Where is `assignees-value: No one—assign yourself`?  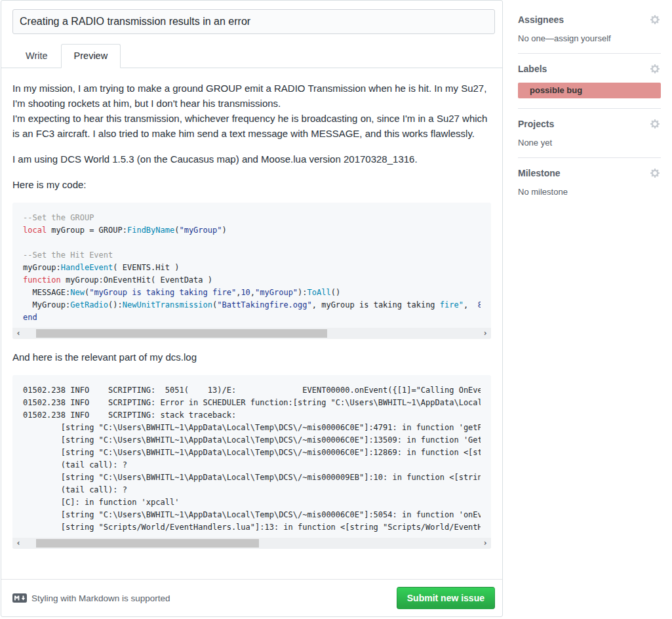
assignees-value: No one—assign yourself is located at coordinates (589, 38).